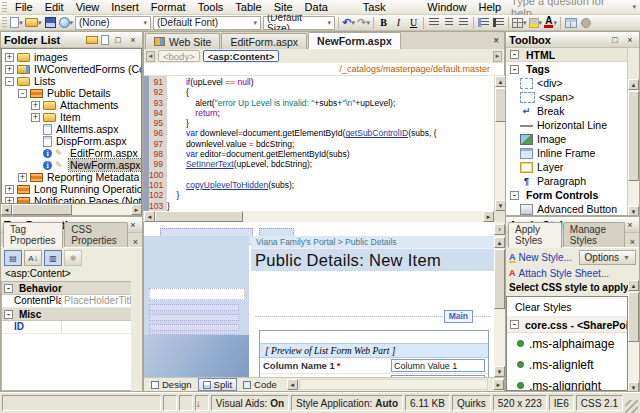 This screenshot has height=413, width=640. What do you see at coordinates (72, 126) in the screenshot?
I see `folder-tree: +images+IWConvertedForms (Convert-Lists-…` at bounding box center [72, 126].